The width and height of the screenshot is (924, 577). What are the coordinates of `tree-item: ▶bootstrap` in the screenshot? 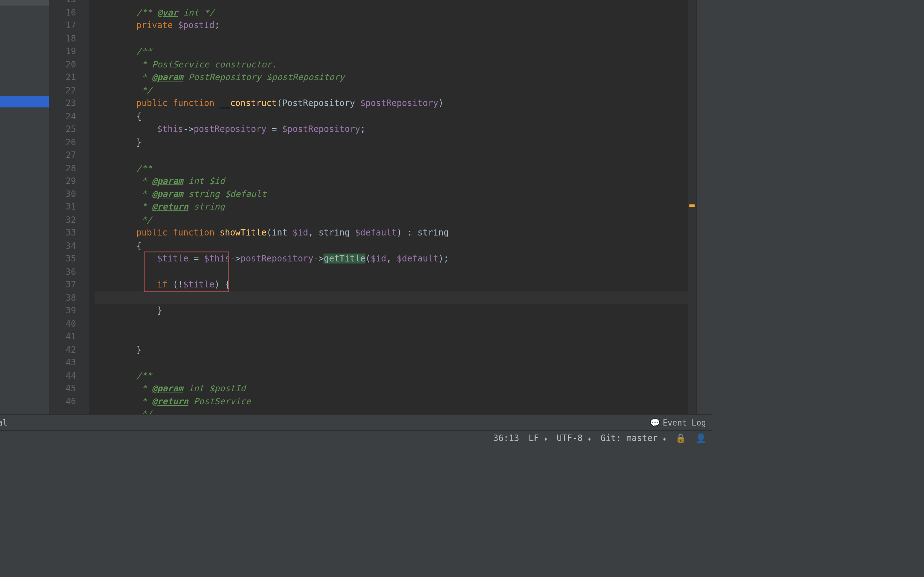 It's located at (24, 147).